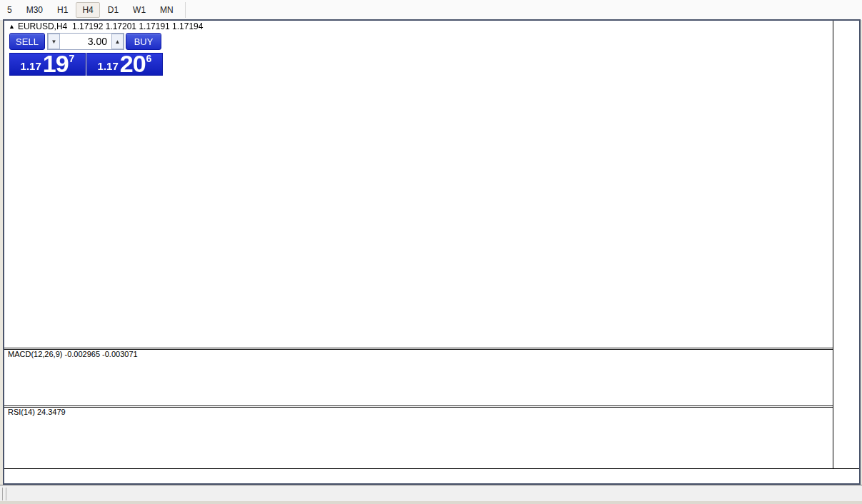 This screenshot has height=504, width=862. Describe the element at coordinates (149, 59) in the screenshot. I see `buy-price-sup: 6` at that location.